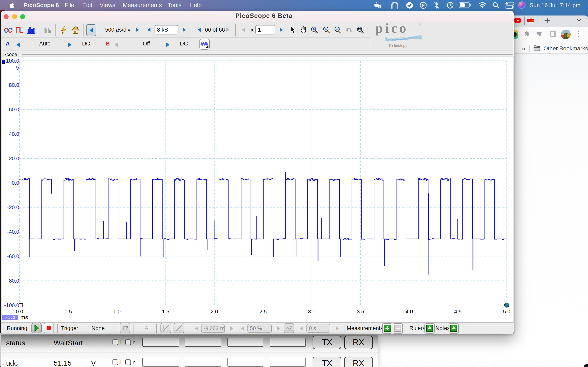 The width and height of the screenshot is (588, 367). What do you see at coordinates (361, 312) in the screenshot?
I see `svg-text: 3.5` at bounding box center [361, 312].